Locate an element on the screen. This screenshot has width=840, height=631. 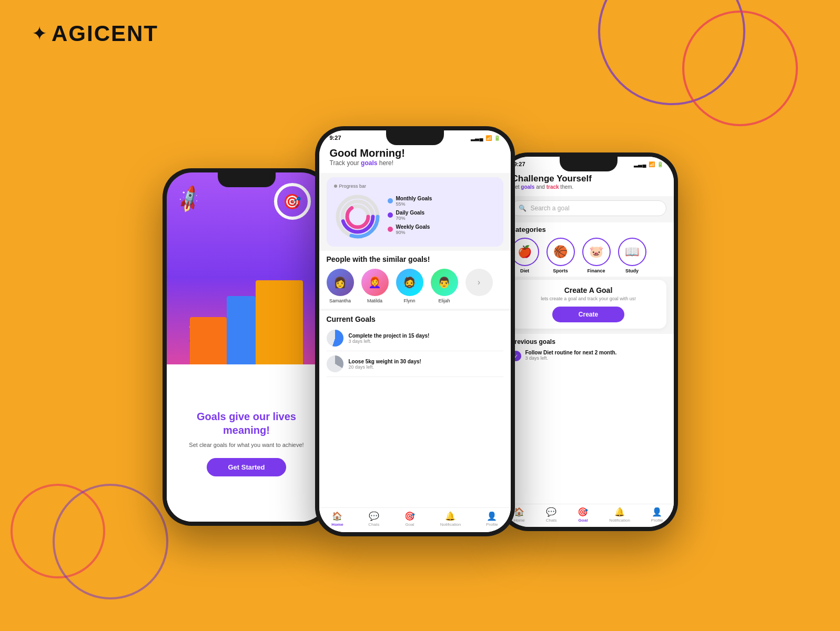
right-screen-content: 9:27 ▂▃▄ 📶 🔋 Challenge Yourself Set goal… is located at coordinates (589, 342).